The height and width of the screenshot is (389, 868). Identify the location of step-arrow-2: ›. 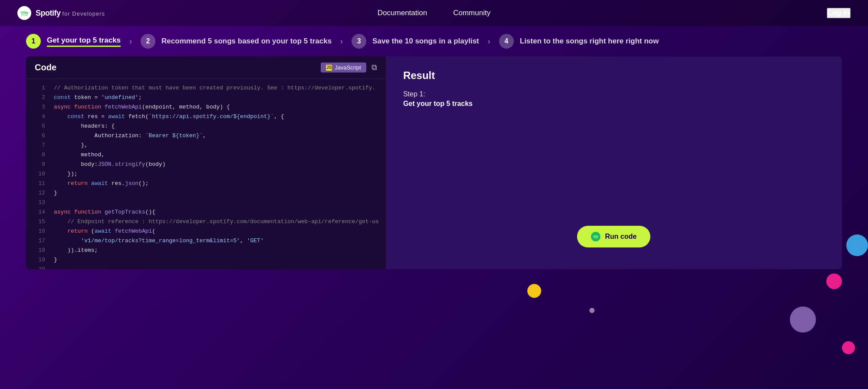
(342, 42).